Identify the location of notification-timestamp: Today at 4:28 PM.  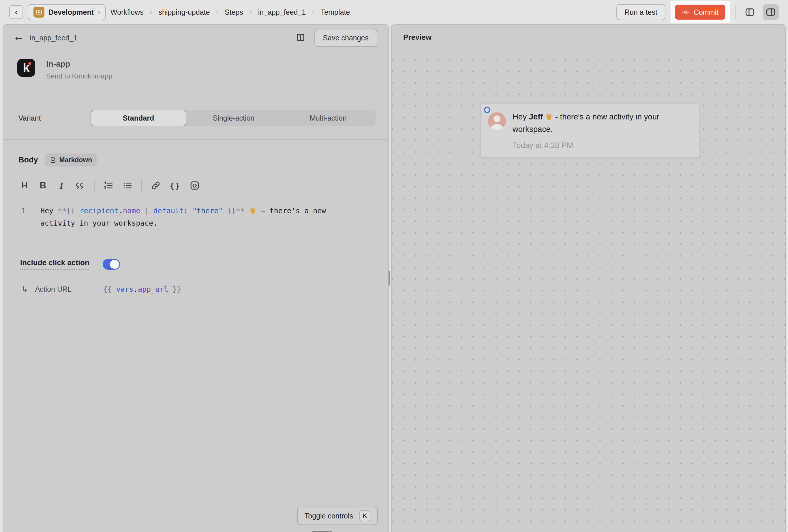
(543, 145).